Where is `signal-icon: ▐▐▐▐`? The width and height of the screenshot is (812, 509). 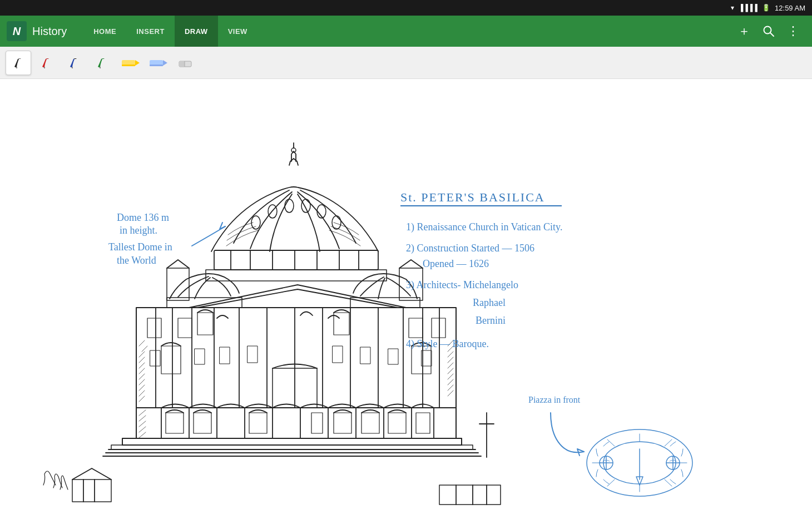 signal-icon: ▐▐▐▐ is located at coordinates (748, 8).